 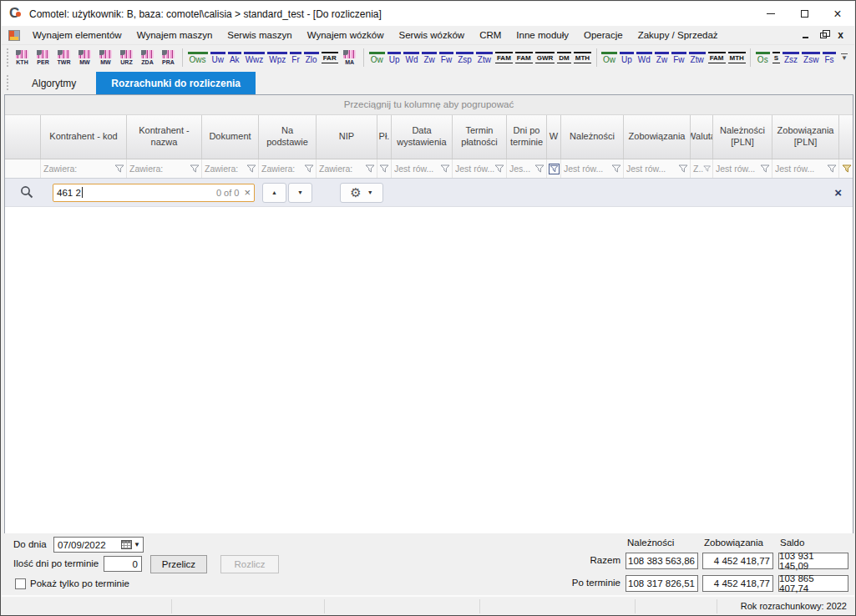 I want to click on menu-item: Inne moduły, so click(x=543, y=35).